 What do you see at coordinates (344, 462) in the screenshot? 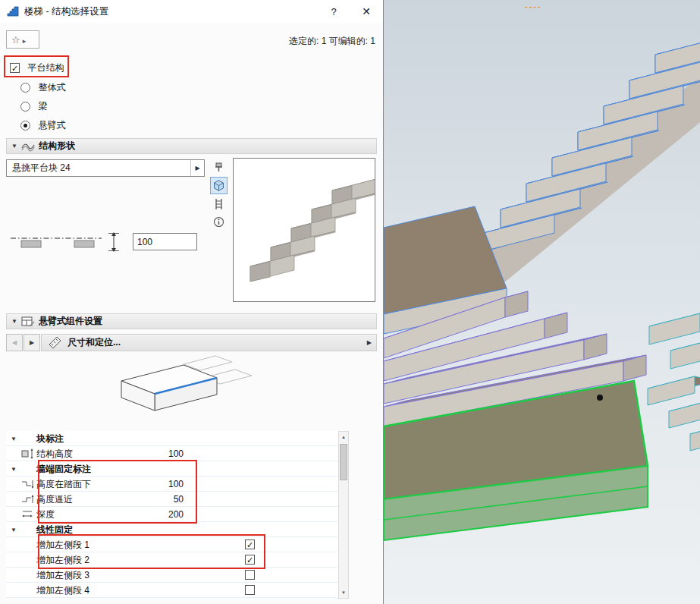
I see `scrollbar-thumb` at bounding box center [344, 462].